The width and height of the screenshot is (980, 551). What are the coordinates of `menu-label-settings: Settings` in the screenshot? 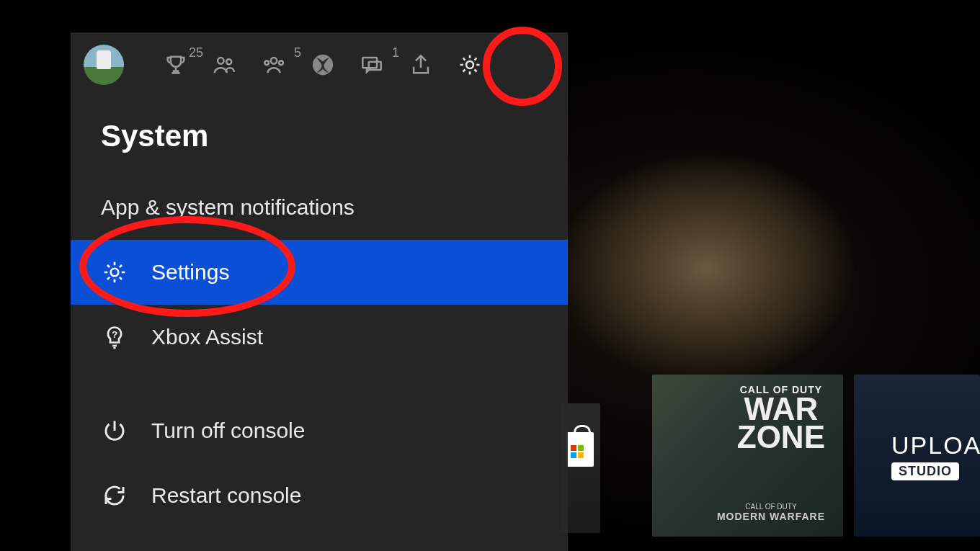 It's located at (190, 272).